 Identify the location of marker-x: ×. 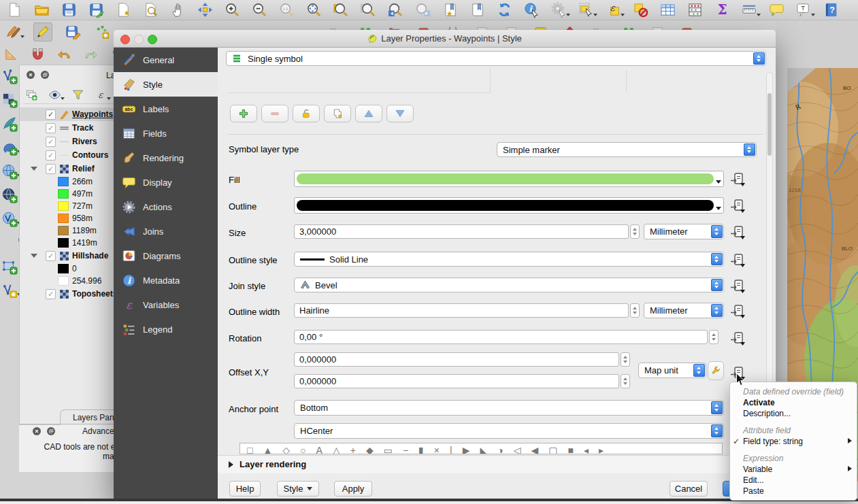
(437, 449).